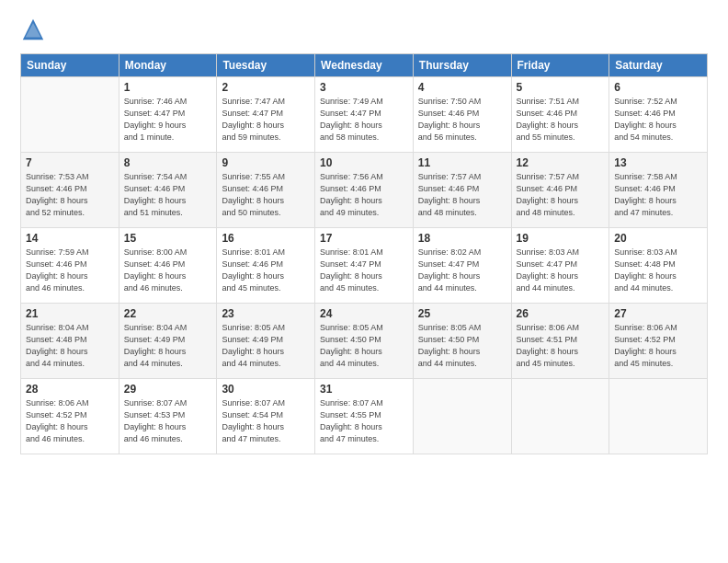 This screenshot has width=728, height=563. What do you see at coordinates (364, 266) in the screenshot?
I see `calendar-week-row: 14Sunrise: 7:59 AM Sunset: 4:46 PM Dayli…` at bounding box center [364, 266].